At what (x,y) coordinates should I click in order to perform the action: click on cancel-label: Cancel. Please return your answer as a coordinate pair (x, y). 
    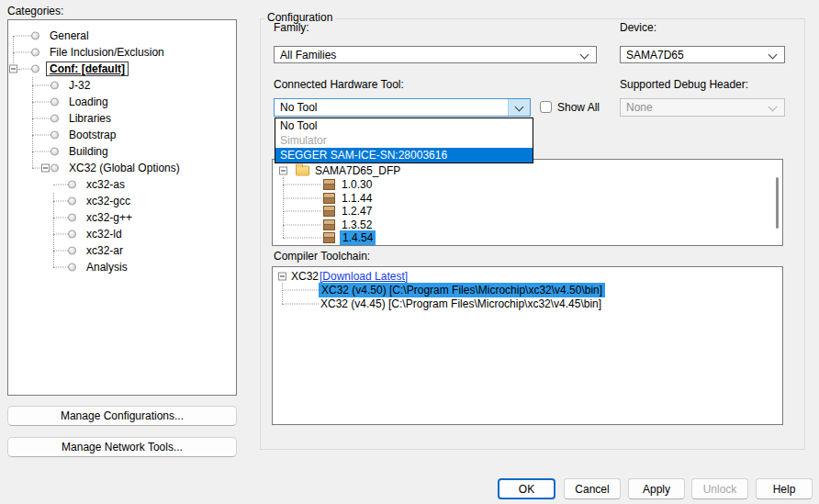
    Looking at the image, I should click on (592, 489).